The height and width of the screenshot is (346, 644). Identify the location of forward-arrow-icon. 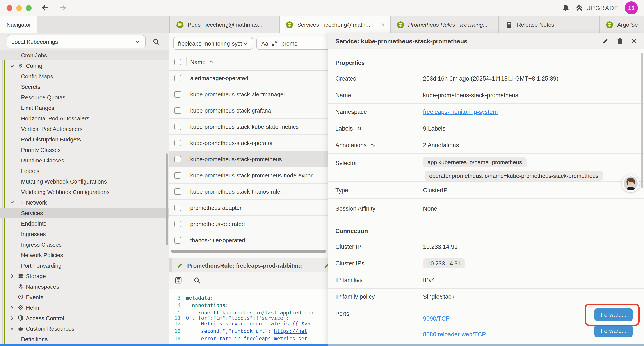
(63, 8).